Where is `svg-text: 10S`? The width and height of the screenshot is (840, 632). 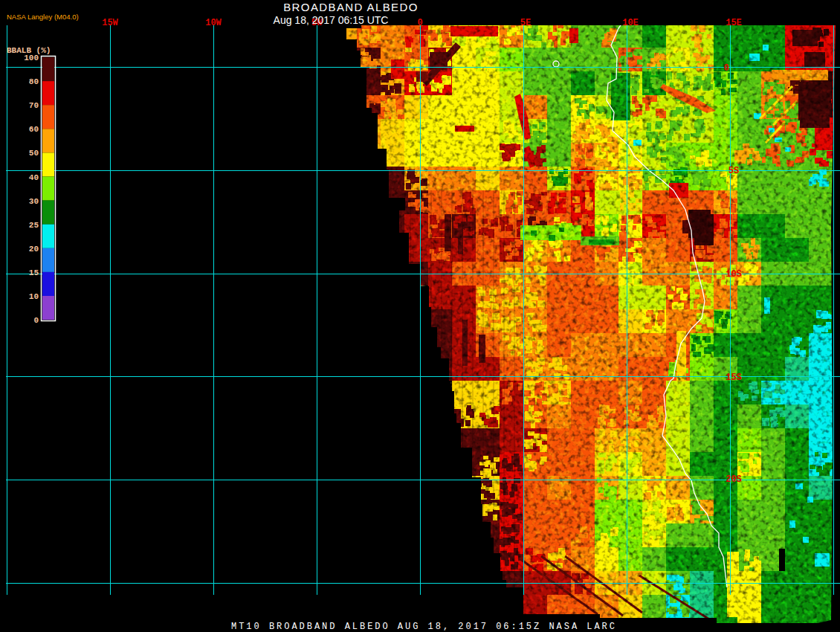 svg-text: 10S is located at coordinates (734, 274).